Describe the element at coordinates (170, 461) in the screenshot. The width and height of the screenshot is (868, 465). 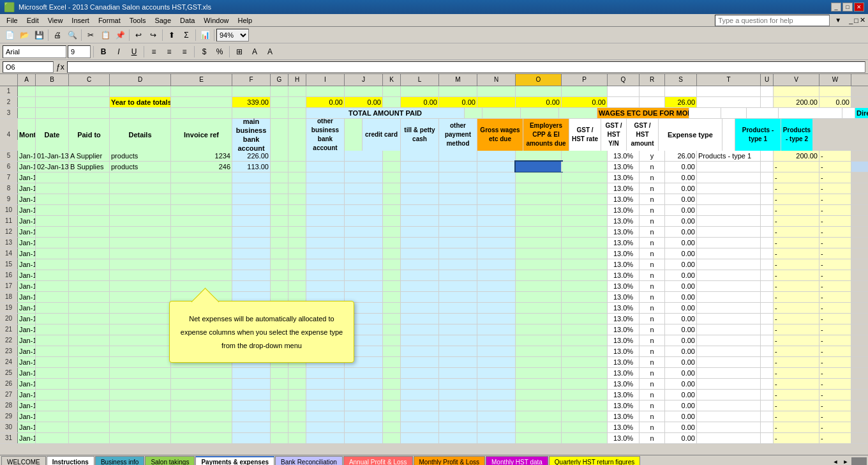
I see `tab-salon-takings: Salon takings` at that location.